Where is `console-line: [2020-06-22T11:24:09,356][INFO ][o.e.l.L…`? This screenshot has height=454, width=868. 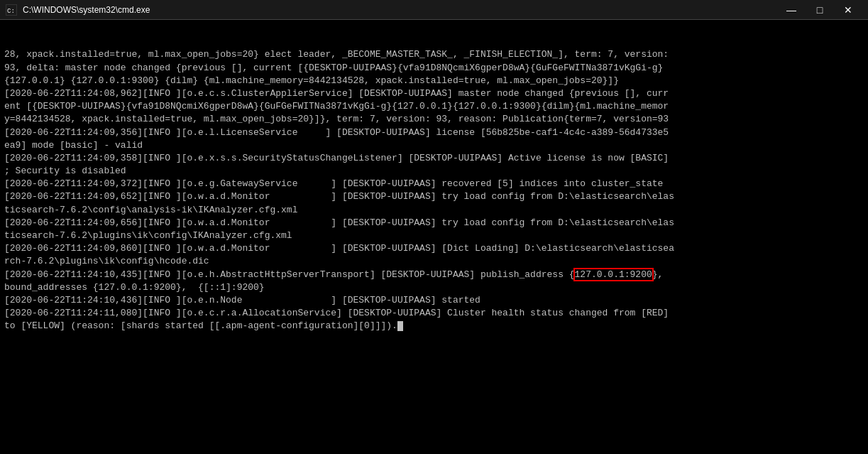 console-line: [2020-06-22T11:24:09,356][INFO ][o.e.l.L… is located at coordinates (434, 133).